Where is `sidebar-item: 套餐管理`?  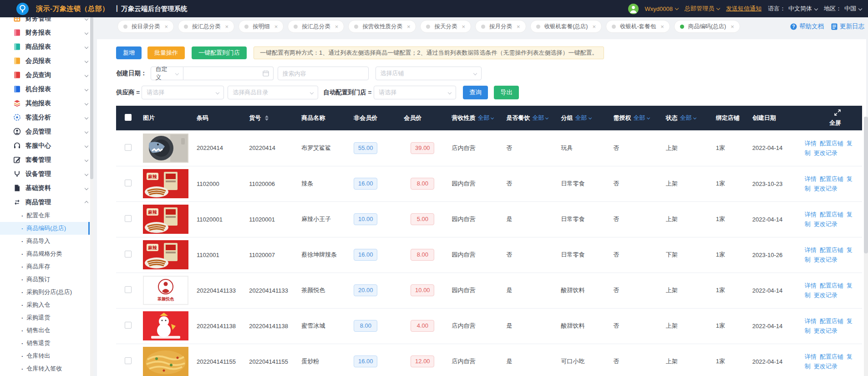 sidebar-item: 套餐管理 is located at coordinates (46, 160).